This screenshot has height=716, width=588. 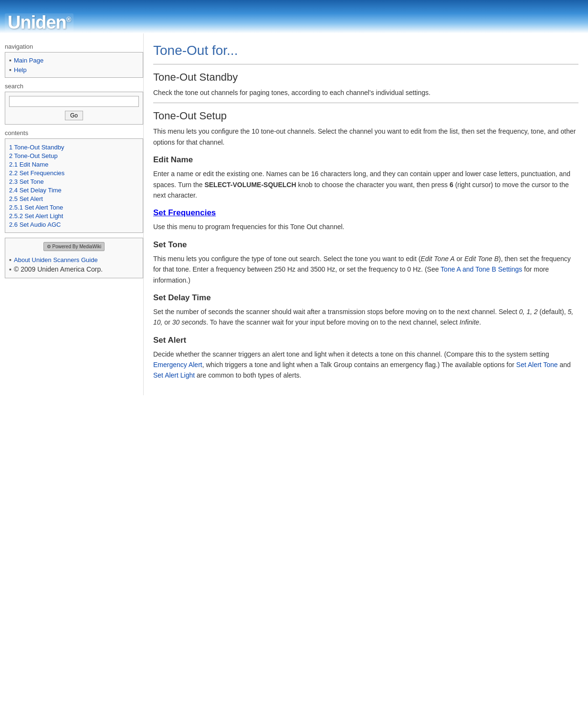 What do you see at coordinates (74, 116) in the screenshot?
I see `search-button` at bounding box center [74, 116].